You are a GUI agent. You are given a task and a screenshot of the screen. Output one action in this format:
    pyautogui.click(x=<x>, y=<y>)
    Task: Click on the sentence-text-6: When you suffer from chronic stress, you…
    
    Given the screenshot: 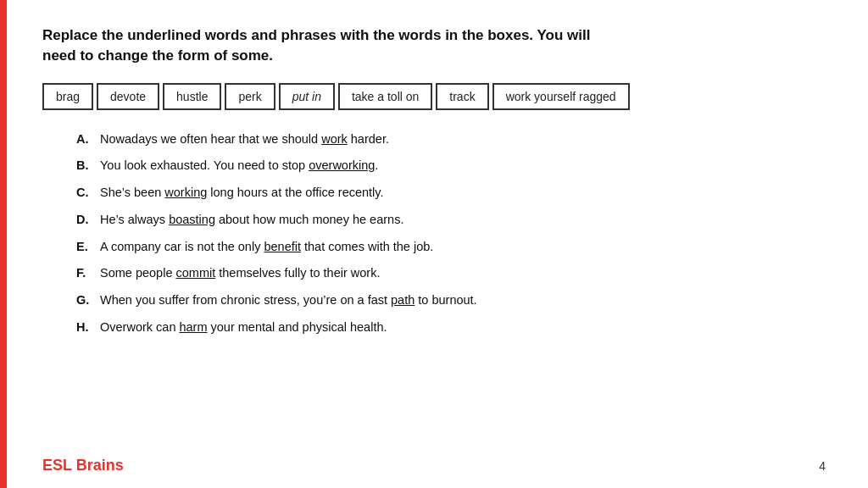 What is the action you would take?
    pyautogui.click(x=288, y=301)
    